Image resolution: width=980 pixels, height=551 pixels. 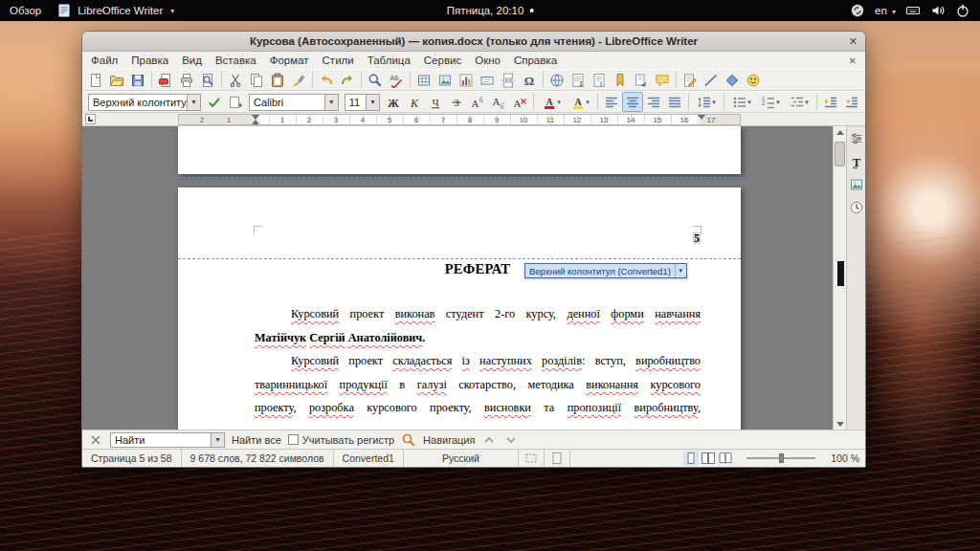 I want to click on image-button, so click(x=445, y=80).